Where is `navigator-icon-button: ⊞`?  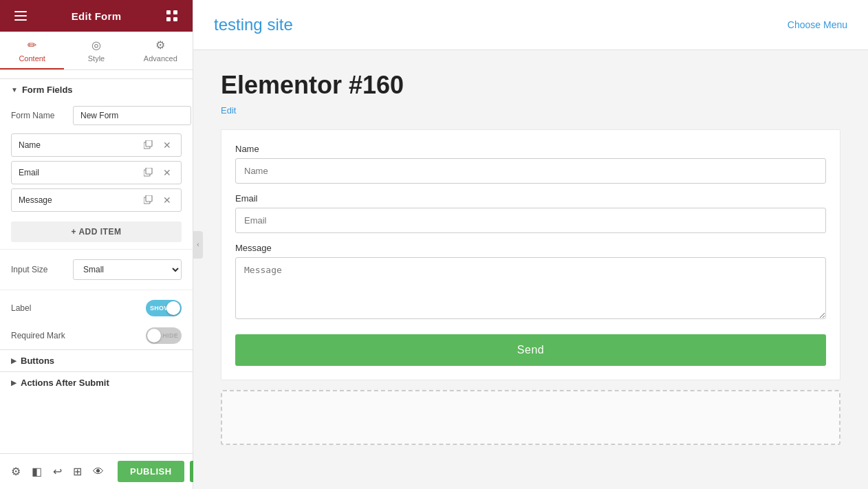 navigator-icon-button: ⊞ is located at coordinates (77, 472).